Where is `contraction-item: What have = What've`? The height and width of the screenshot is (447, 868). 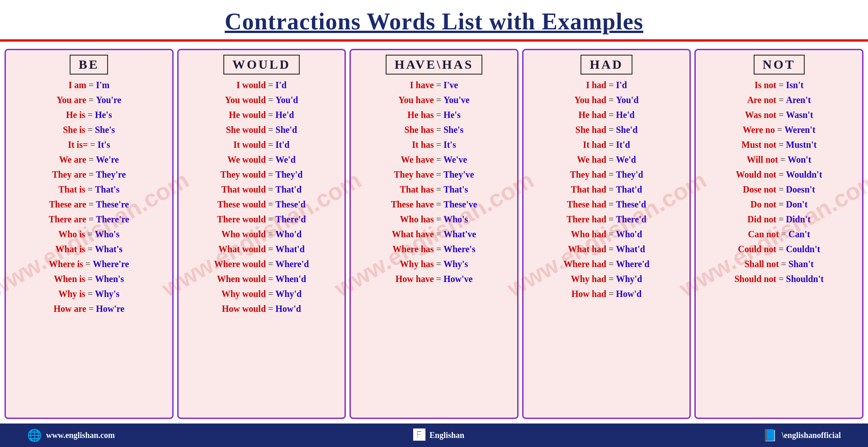
contraction-item: What have = What've is located at coordinates (434, 234).